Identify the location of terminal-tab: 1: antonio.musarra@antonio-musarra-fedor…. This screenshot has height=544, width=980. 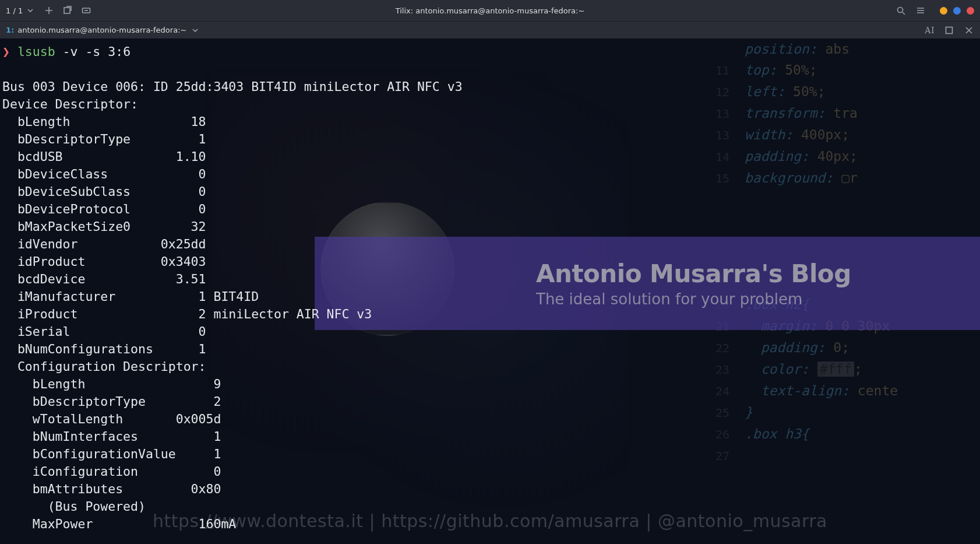
(103, 30).